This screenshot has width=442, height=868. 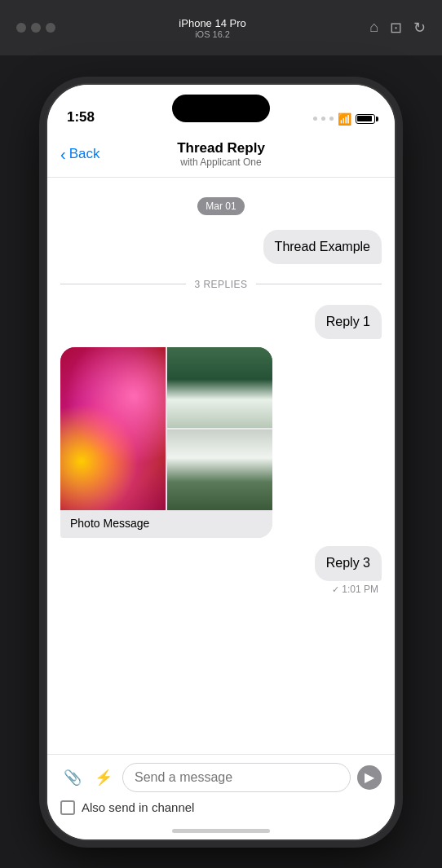 I want to click on wifi-icon: 📶, so click(x=344, y=119).